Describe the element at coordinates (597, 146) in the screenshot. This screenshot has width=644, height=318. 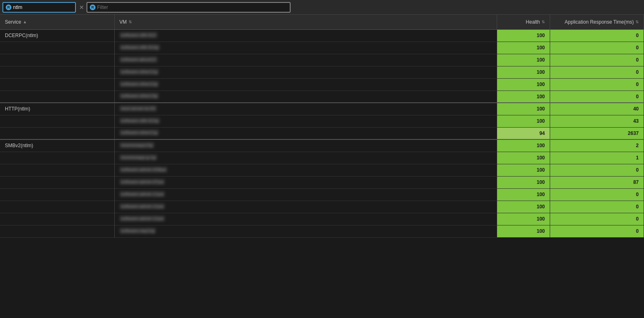
I see `art-cell: 2` at that location.